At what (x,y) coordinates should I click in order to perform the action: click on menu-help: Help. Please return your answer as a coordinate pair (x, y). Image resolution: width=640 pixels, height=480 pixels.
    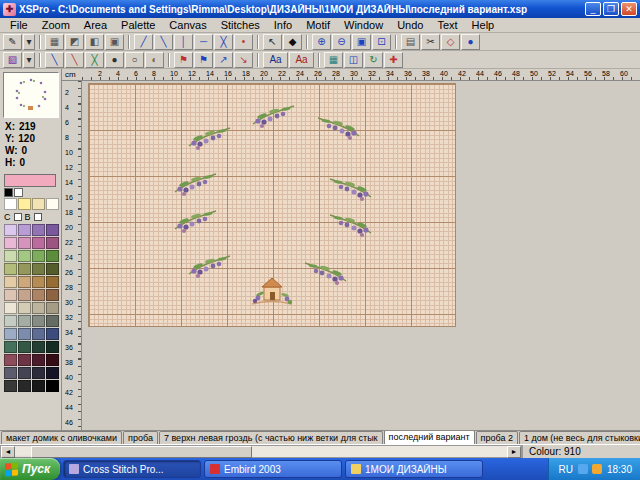
    Looking at the image, I should click on (484, 25).